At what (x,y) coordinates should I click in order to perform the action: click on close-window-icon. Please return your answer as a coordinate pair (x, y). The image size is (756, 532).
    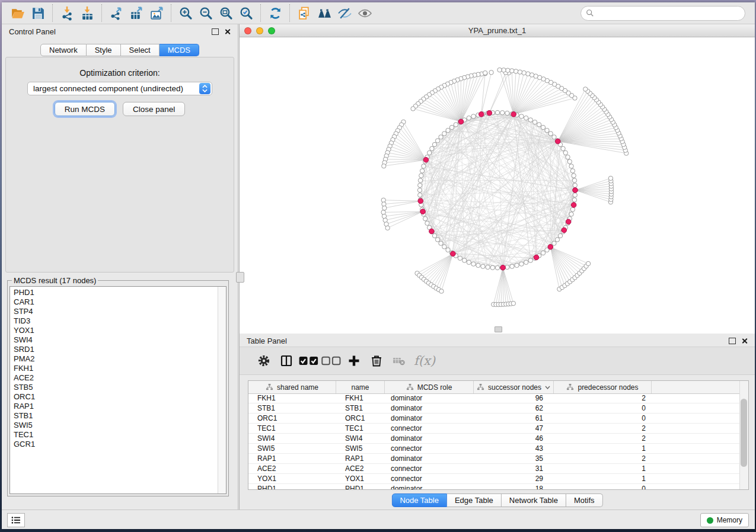
    Looking at the image, I should click on (248, 31).